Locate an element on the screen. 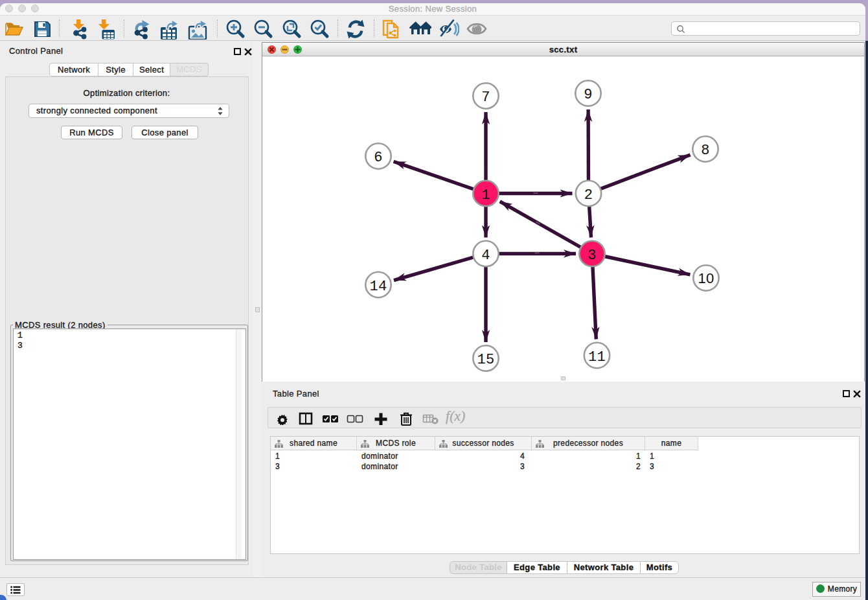 Image resolution: width=868 pixels, height=600 pixels. svg-text: 9 is located at coordinates (588, 95).